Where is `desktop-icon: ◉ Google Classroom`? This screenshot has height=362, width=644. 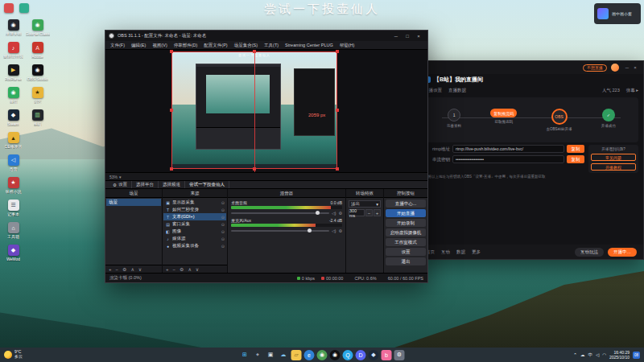
desktop-icon: ◉ Google Classroom is located at coordinates (37, 27).